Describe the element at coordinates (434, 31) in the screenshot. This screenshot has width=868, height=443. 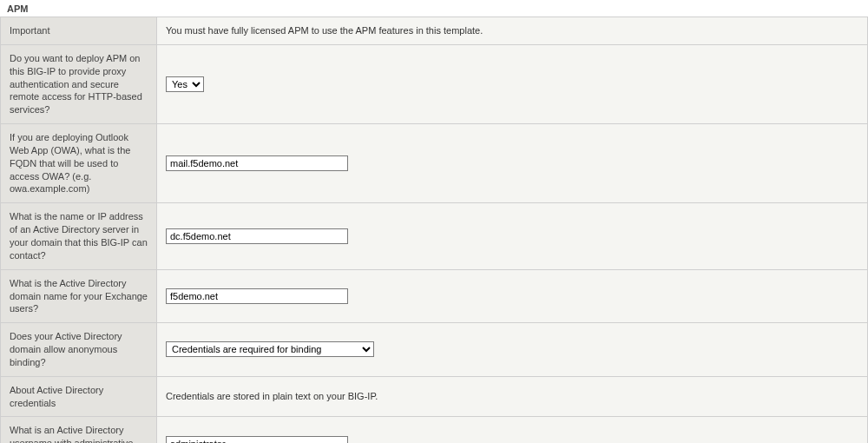
I see `row-important: Important You must have fully licensed A…` at that location.